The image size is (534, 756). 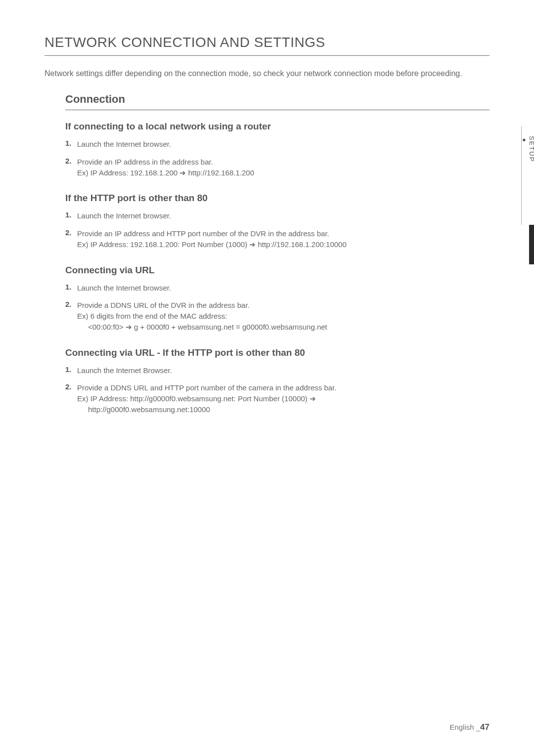 What do you see at coordinates (465, 727) in the screenshot?
I see `footer-language: English _` at bounding box center [465, 727].